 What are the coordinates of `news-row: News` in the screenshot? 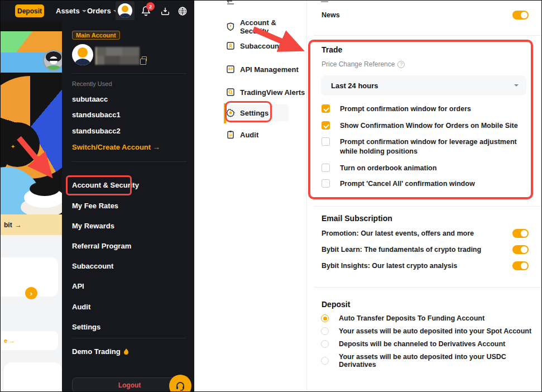 It's located at (425, 15).